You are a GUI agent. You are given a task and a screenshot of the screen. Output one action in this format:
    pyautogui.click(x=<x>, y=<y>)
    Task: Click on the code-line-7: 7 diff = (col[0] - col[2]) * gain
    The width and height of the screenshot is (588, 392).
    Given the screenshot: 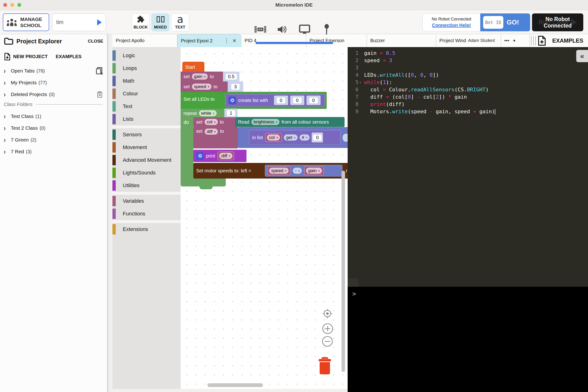 What is the action you would take?
    pyautogui.click(x=468, y=97)
    